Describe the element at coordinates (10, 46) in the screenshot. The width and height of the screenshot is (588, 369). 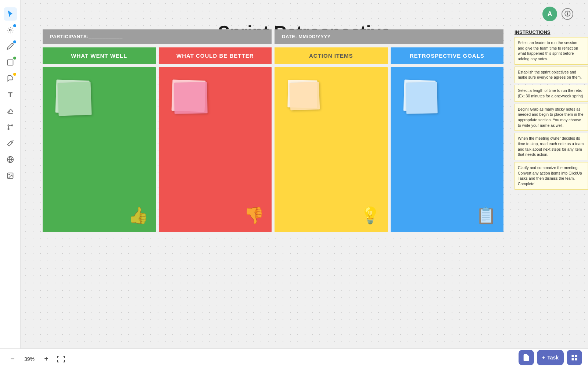
I see `pen-tool` at that location.